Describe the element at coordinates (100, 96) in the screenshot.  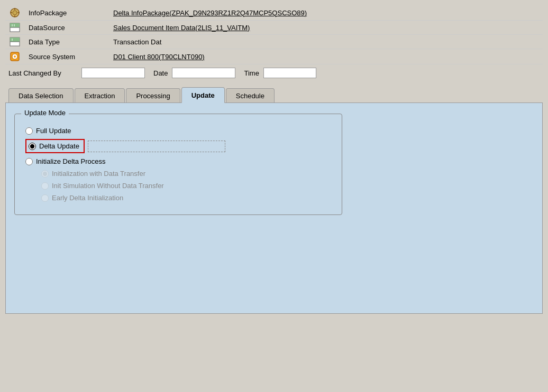
I see `tab-extraction: Extraction` at that location.